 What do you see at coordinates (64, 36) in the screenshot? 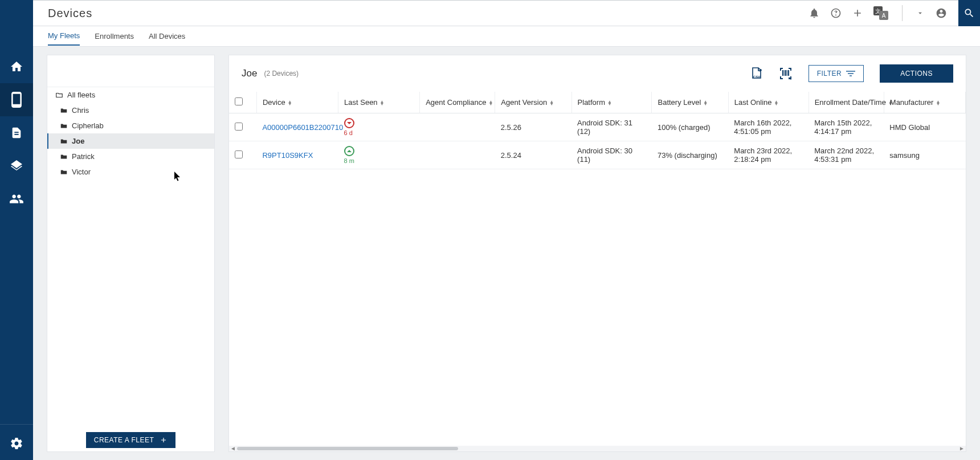
I see `tab-my-fleets: My Fleets` at bounding box center [64, 36].